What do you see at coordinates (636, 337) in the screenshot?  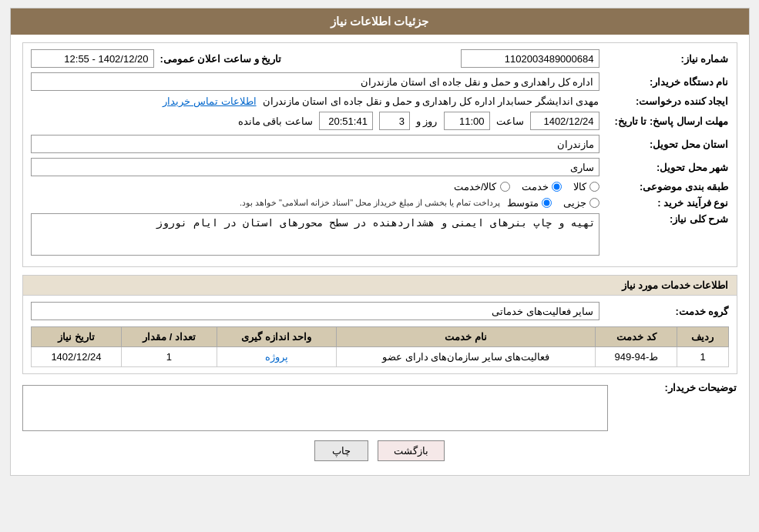 I see `col-service-code: کد خدمت` at bounding box center [636, 337].